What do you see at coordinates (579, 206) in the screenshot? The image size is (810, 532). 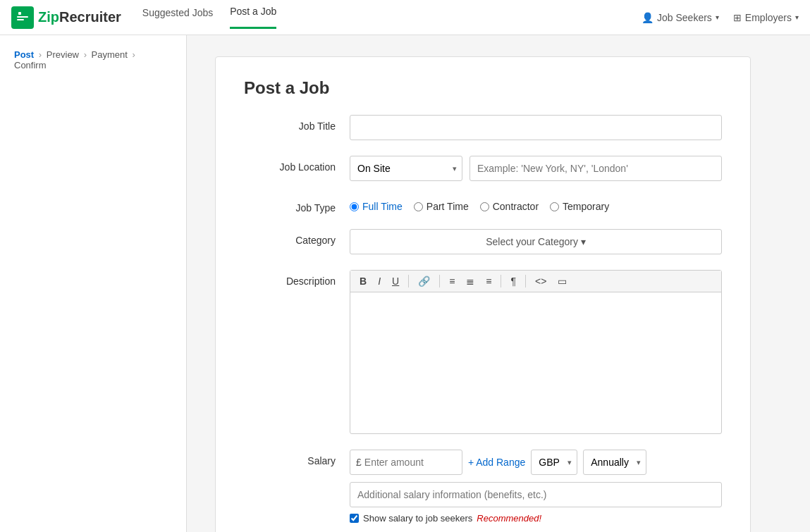 I see `radio-temporary: Temporary` at bounding box center [579, 206].